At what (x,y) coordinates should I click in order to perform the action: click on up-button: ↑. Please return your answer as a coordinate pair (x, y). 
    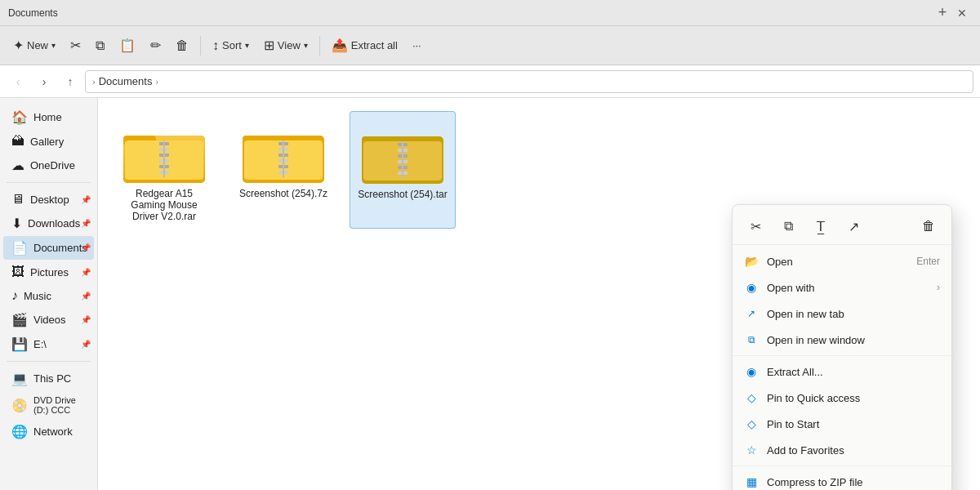
    Looking at the image, I should click on (70, 82).